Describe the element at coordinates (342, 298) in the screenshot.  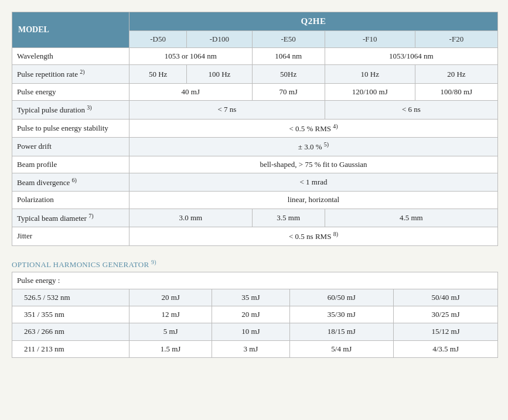
I see `row-value: 60/50 mJ` at that location.